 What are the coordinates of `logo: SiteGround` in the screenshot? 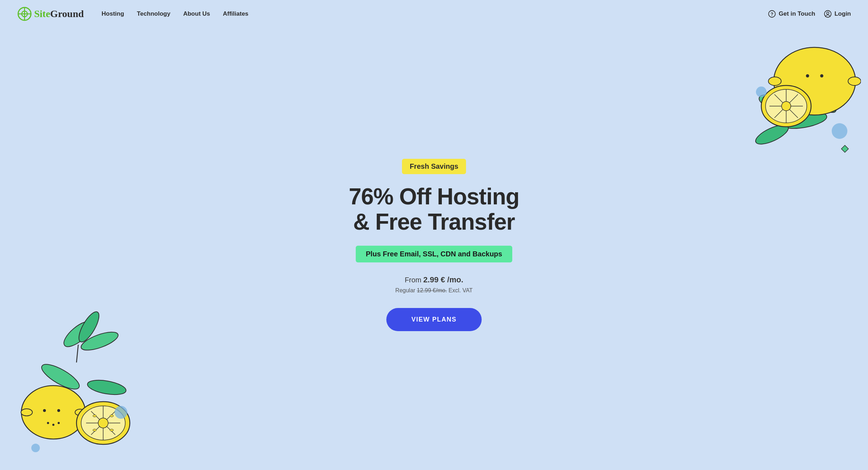 It's located at (51, 14).